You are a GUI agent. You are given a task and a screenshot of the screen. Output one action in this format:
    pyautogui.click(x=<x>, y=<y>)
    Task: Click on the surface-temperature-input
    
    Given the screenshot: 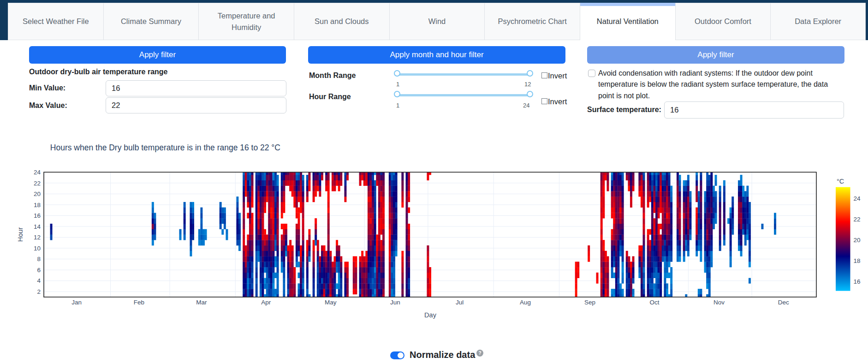 What is the action you would take?
    pyautogui.click(x=754, y=110)
    